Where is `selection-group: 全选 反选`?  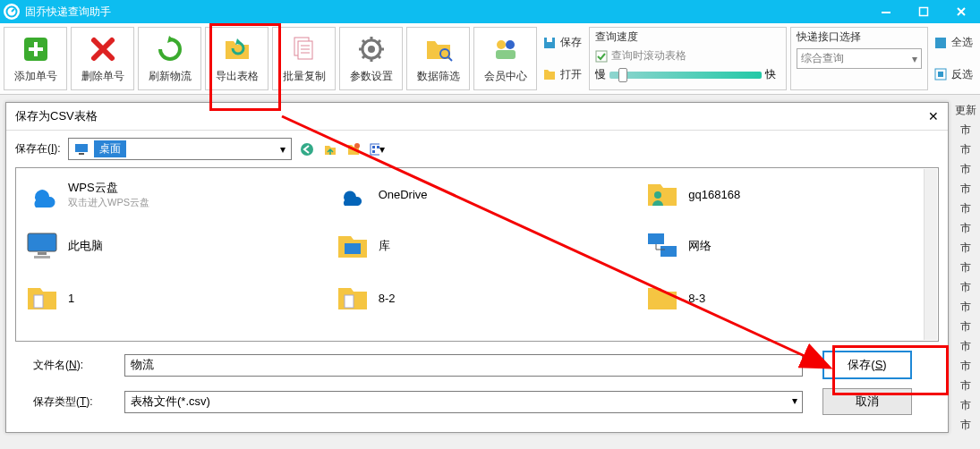
selection-group: 全选 反选 is located at coordinates (954, 59).